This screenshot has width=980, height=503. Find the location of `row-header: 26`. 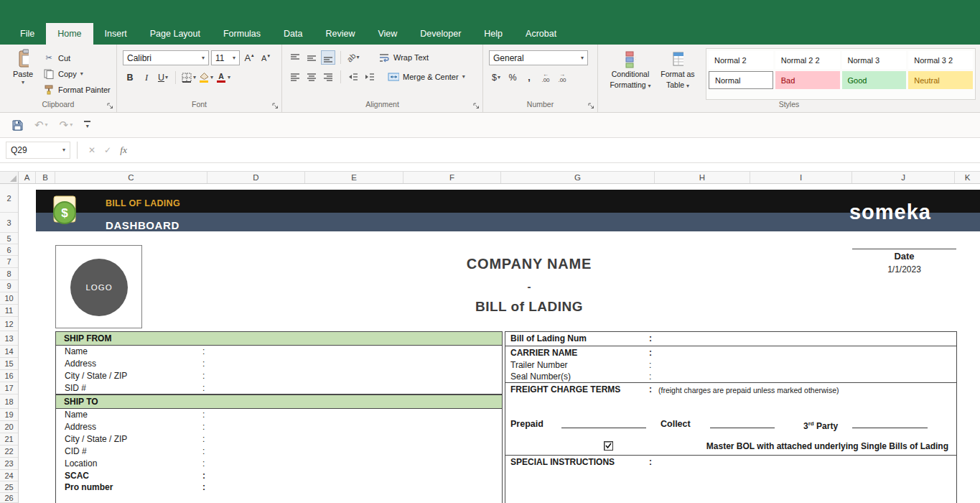

row-header: 26 is located at coordinates (9, 498).